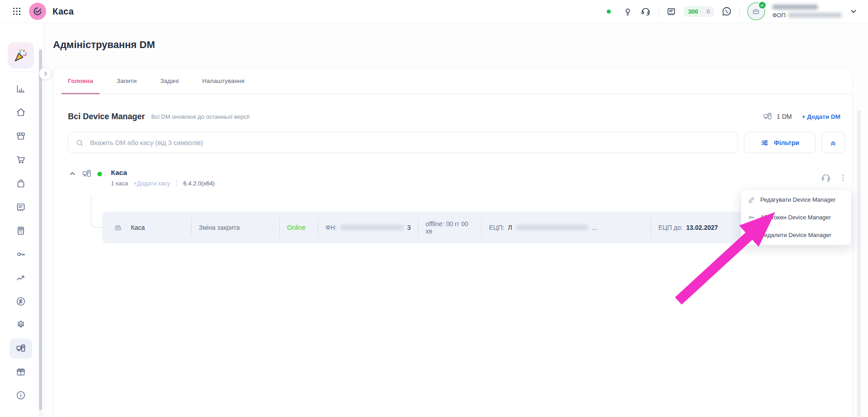  Describe the element at coordinates (21, 184) in the screenshot. I see `sidebar-item-bag` at that location.